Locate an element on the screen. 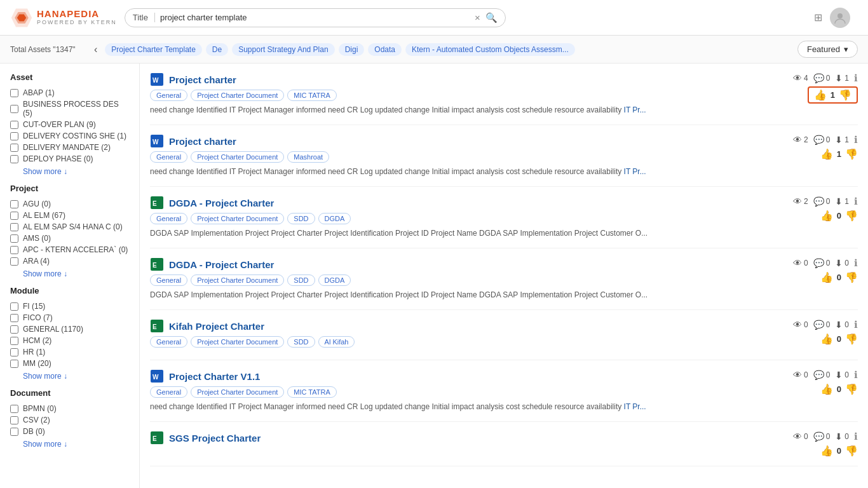  info-icon-4: ℹ is located at coordinates (856, 325).